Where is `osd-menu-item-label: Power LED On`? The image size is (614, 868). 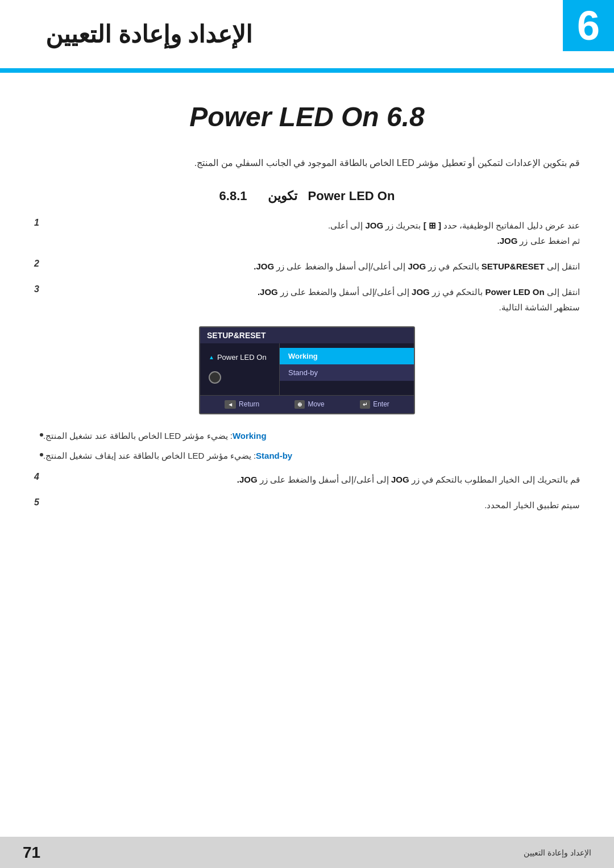 osd-menu-item-label: Power LED On is located at coordinates (242, 357).